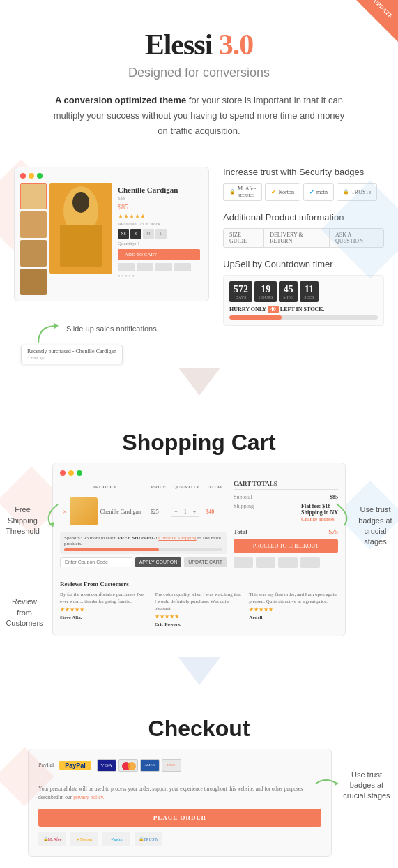 This screenshot has height=868, width=398. Describe the element at coordinates (40, 176) in the screenshot. I see `dot-green` at that location.